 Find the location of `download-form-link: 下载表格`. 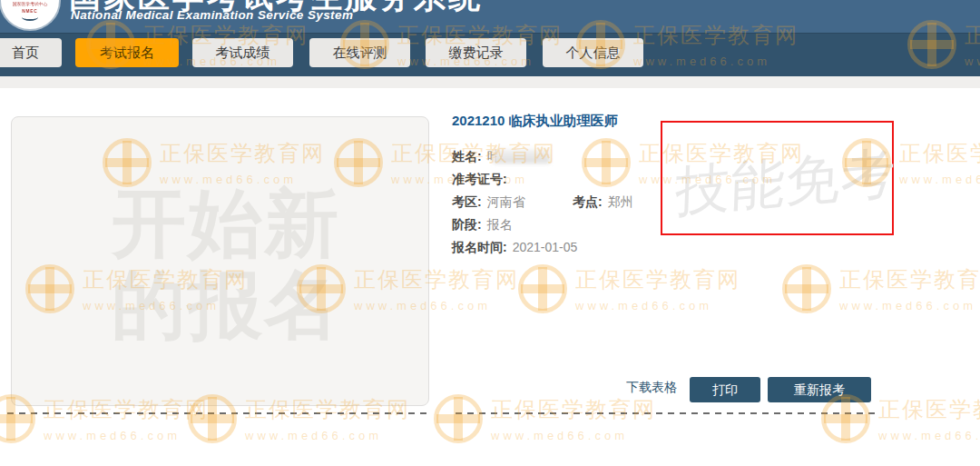

download-form-link: 下载表格 is located at coordinates (652, 388).